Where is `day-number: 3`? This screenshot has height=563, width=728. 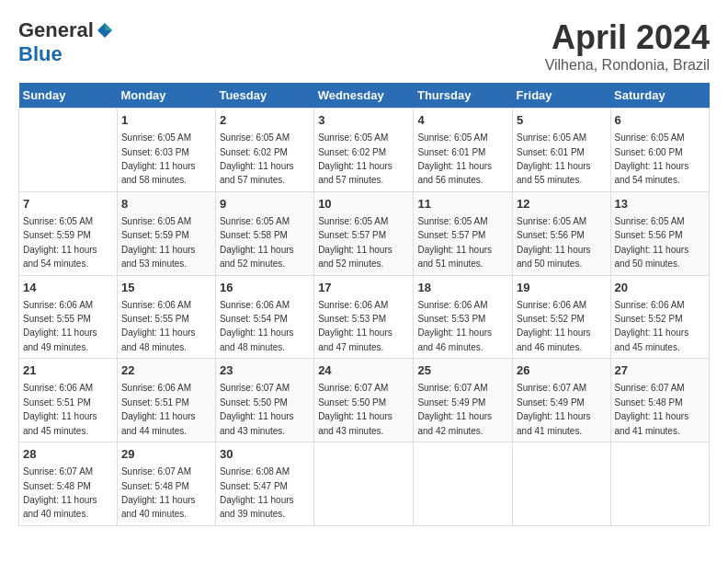 day-number: 3 is located at coordinates (364, 121).